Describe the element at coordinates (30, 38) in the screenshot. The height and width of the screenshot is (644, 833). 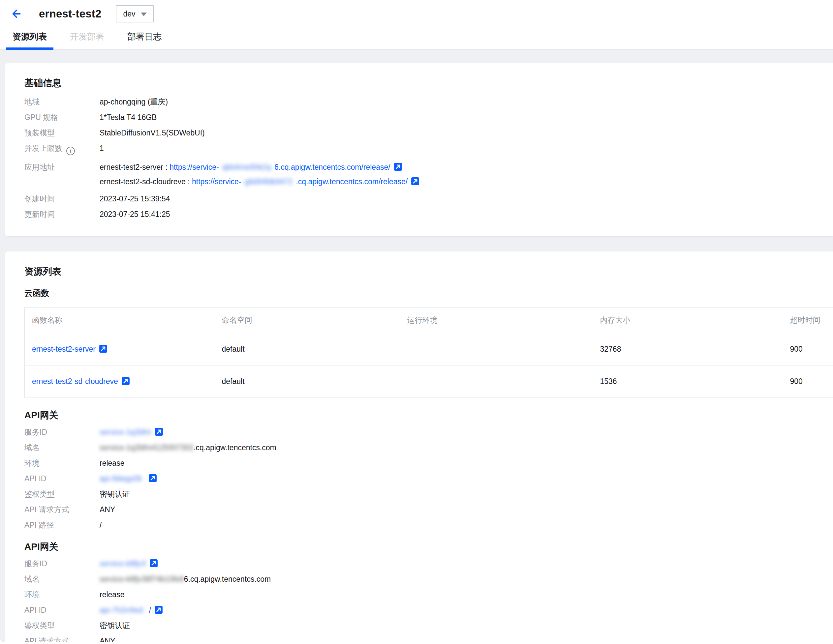
I see `tab-resource-list: 资源列表` at that location.